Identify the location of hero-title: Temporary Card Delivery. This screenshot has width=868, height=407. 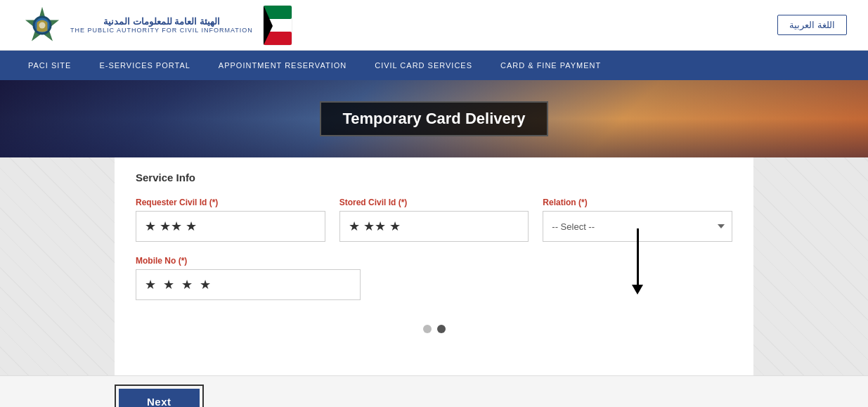
(434, 119).